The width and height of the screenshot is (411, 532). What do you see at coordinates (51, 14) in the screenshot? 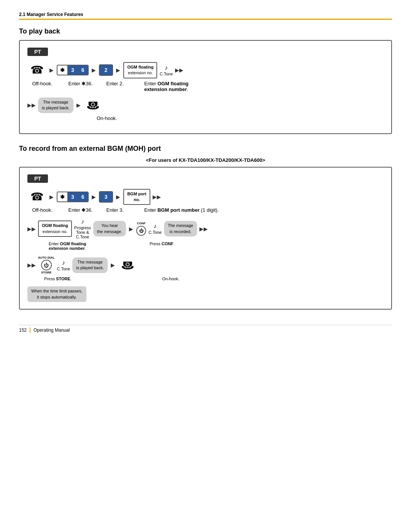
I see `section-header-text: 2.1 Manager Service Features` at bounding box center [51, 14].